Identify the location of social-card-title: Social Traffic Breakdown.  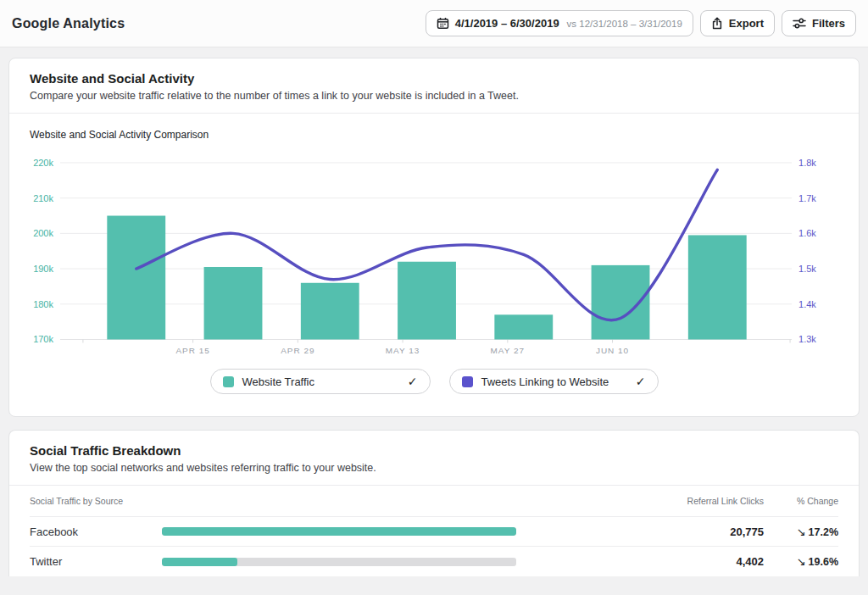
(434, 451).